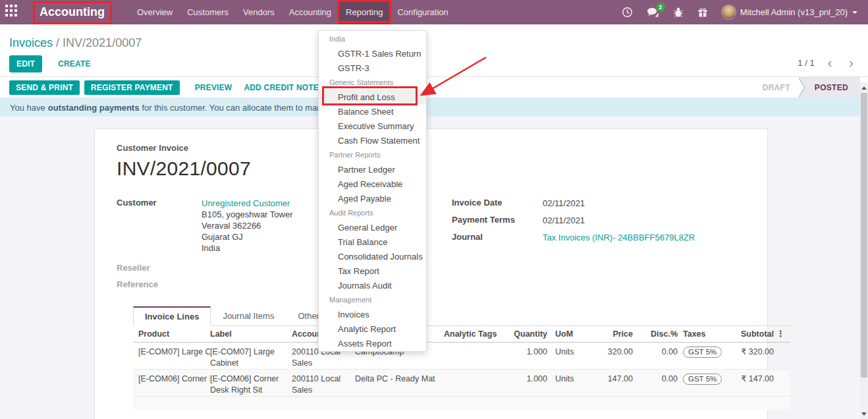 The image size is (868, 419). I want to click on reporting-menu-entry: Balance Sheet, so click(373, 111).